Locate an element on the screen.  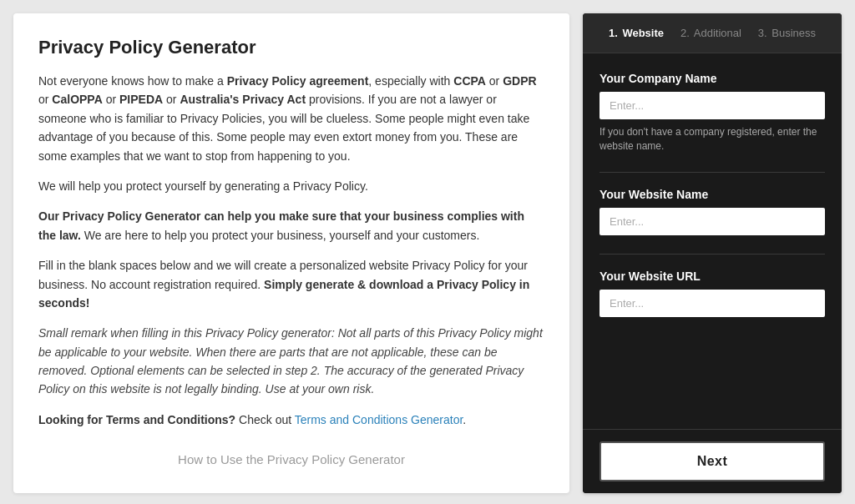
looking-paragraph: Looking for Terms and Conditions? Check … is located at coordinates (291, 420).